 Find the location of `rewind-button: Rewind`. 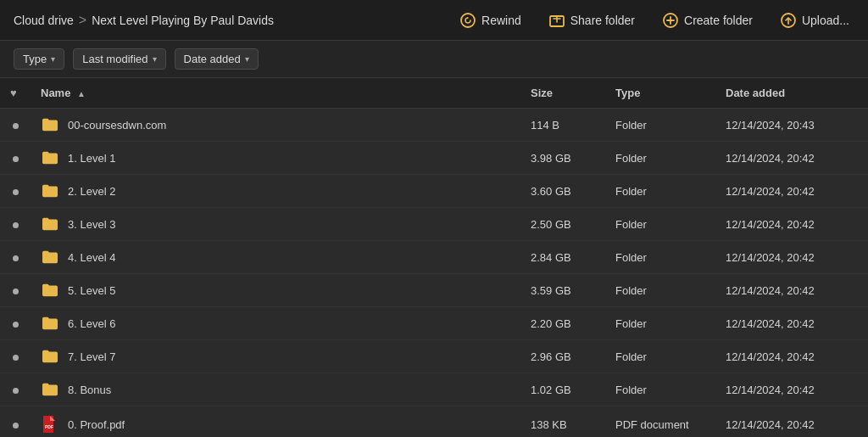

rewind-button: Rewind is located at coordinates (490, 20).